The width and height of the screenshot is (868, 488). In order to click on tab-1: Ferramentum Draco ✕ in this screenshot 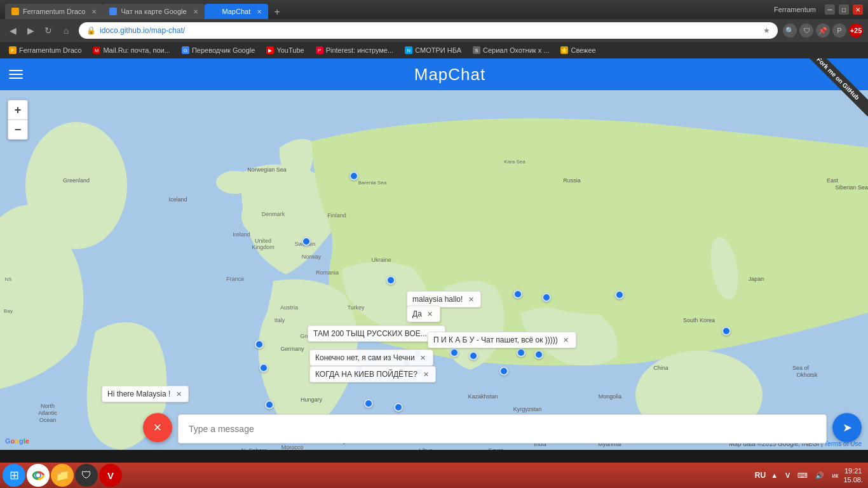, I will do `click(54, 11)`.